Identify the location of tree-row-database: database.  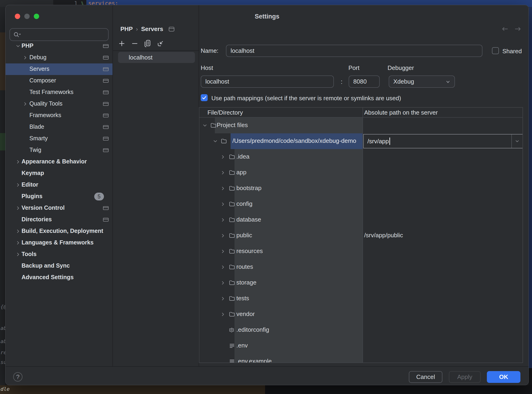
(361, 220).